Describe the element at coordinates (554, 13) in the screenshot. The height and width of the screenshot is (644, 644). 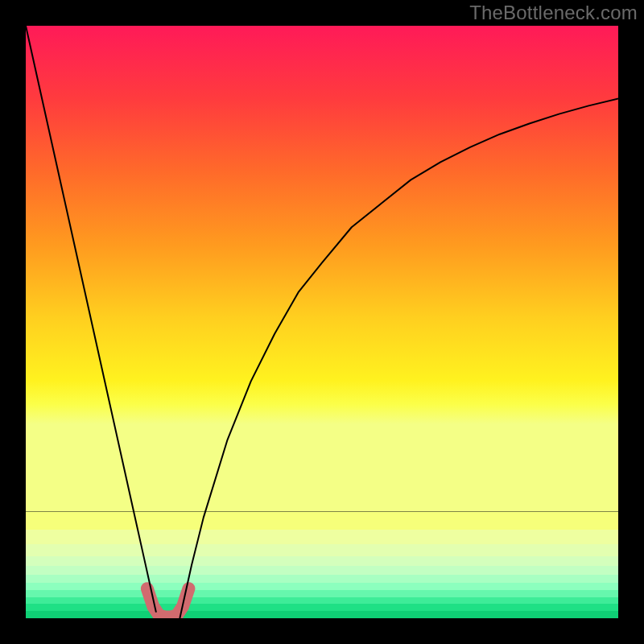
I see `watermark-text: TheBottleneck.com` at that location.